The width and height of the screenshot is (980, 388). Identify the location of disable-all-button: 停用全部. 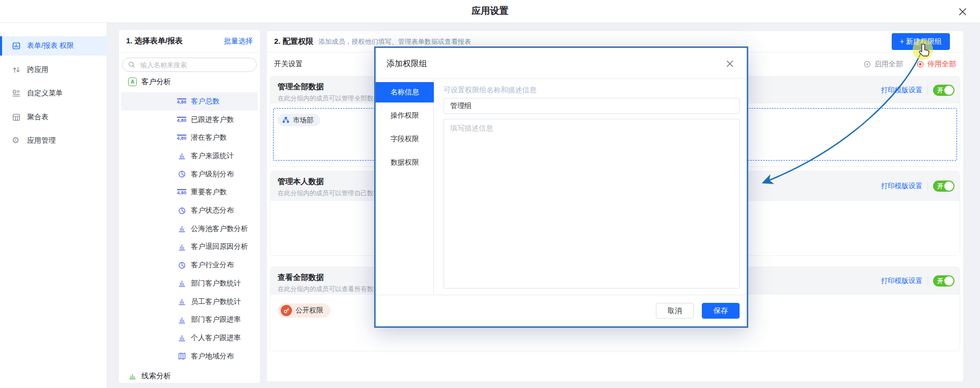
(936, 64).